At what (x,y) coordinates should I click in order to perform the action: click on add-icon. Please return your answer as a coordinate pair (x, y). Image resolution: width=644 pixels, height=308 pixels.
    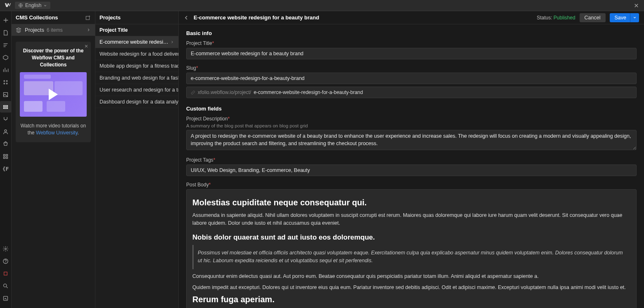
    Looking at the image, I should click on (6, 20).